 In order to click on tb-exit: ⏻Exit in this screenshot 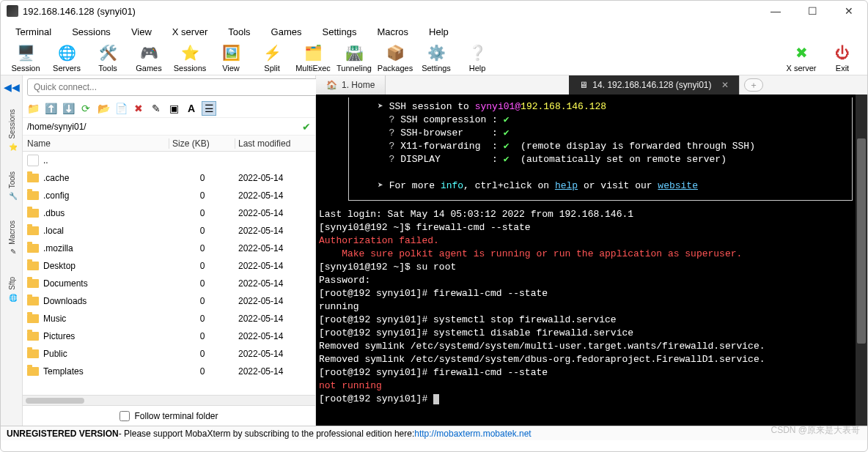, I will do `click(842, 58)`.